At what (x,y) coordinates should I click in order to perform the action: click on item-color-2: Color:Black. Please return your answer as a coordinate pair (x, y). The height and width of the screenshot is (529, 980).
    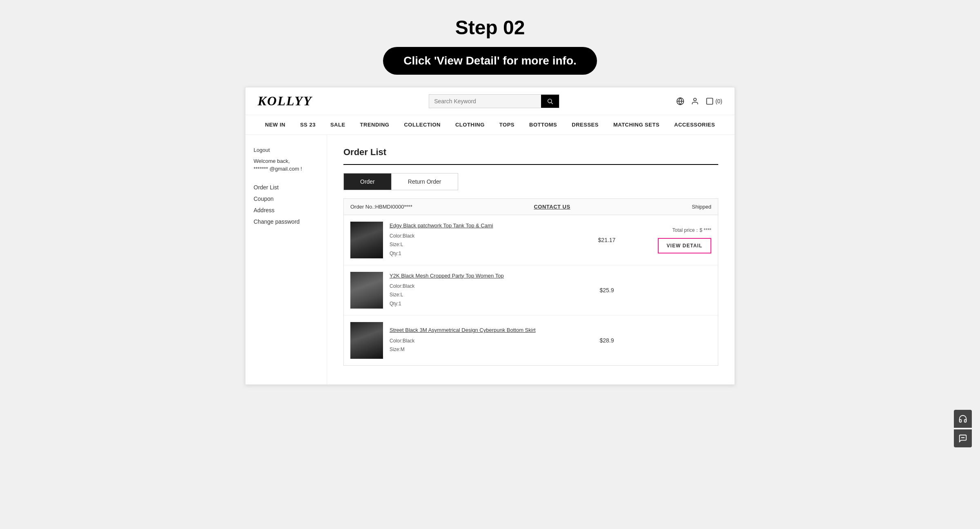
    Looking at the image, I should click on (487, 287).